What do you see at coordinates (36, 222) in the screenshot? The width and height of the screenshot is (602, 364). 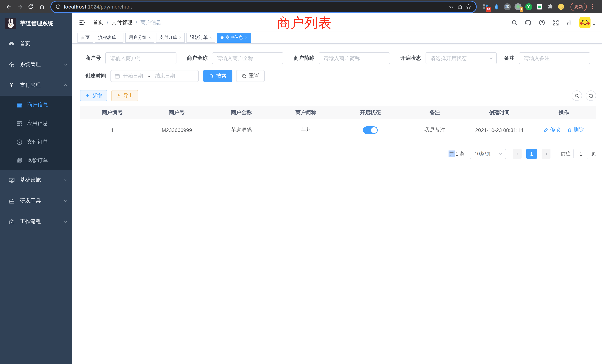 I see `sidebar-item-workflow: 工作流程` at bounding box center [36, 222].